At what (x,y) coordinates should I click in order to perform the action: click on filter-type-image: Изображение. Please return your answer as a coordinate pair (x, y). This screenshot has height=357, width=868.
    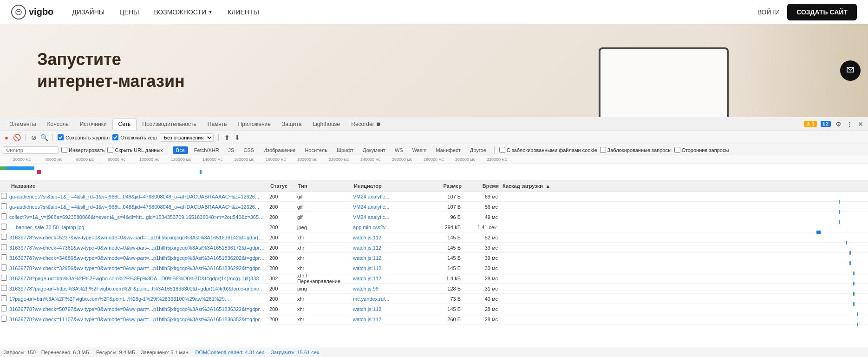
    Looking at the image, I should click on (280, 150).